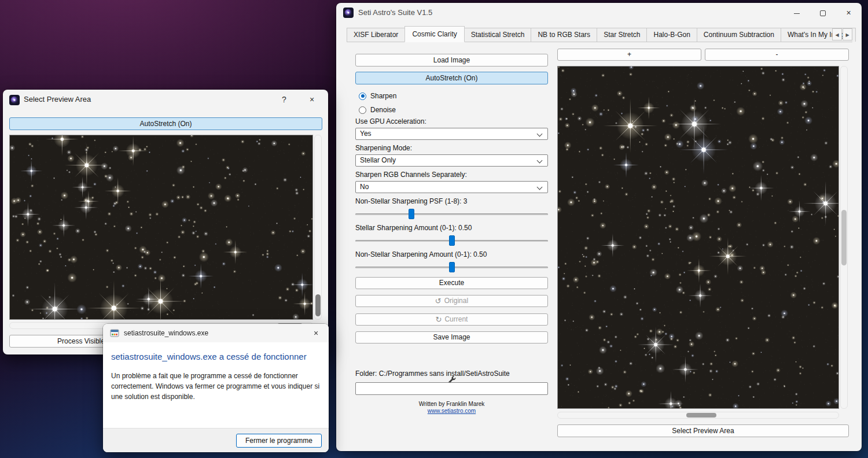  What do you see at coordinates (165, 124) in the screenshot?
I see `preview-autostretch-button: AutoStretch (On)` at bounding box center [165, 124].